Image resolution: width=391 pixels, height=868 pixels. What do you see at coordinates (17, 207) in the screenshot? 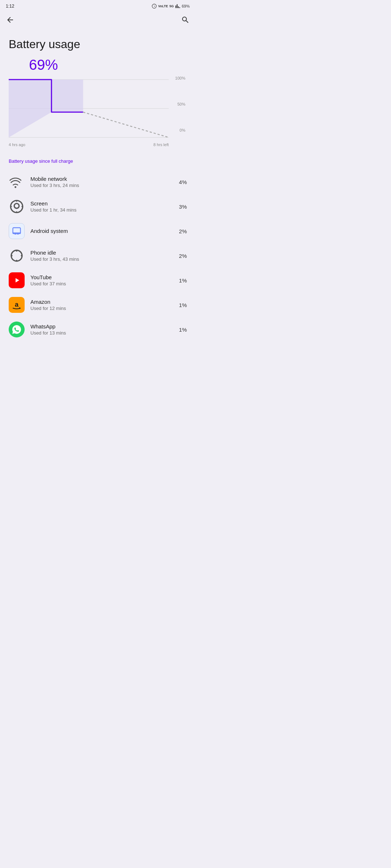
I see `item-icon-screen` at bounding box center [17, 207].